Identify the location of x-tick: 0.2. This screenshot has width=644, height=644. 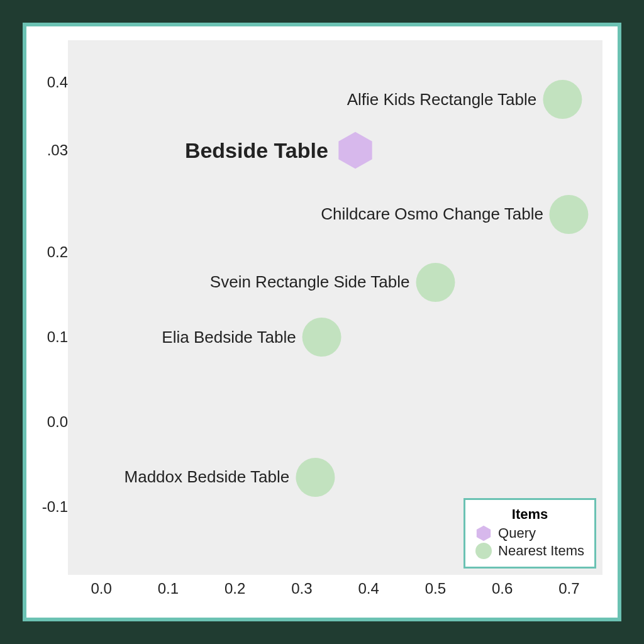
(235, 589).